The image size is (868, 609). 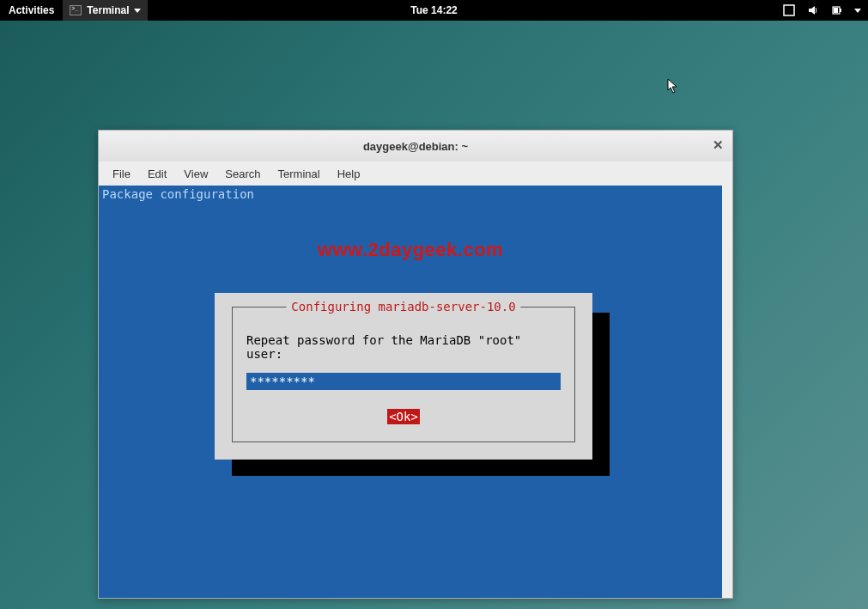 I want to click on dialog-title: Configuring mariadb-server-10.0, so click(x=404, y=307).